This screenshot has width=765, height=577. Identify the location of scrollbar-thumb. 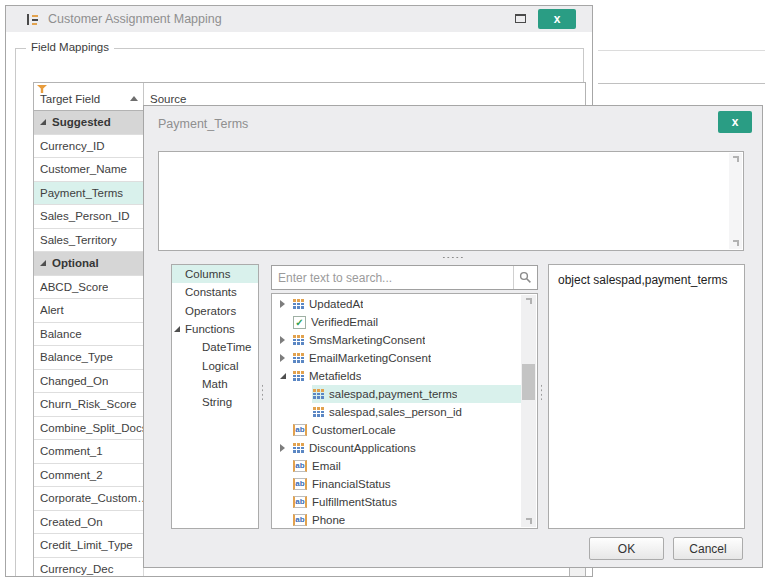
(528, 382).